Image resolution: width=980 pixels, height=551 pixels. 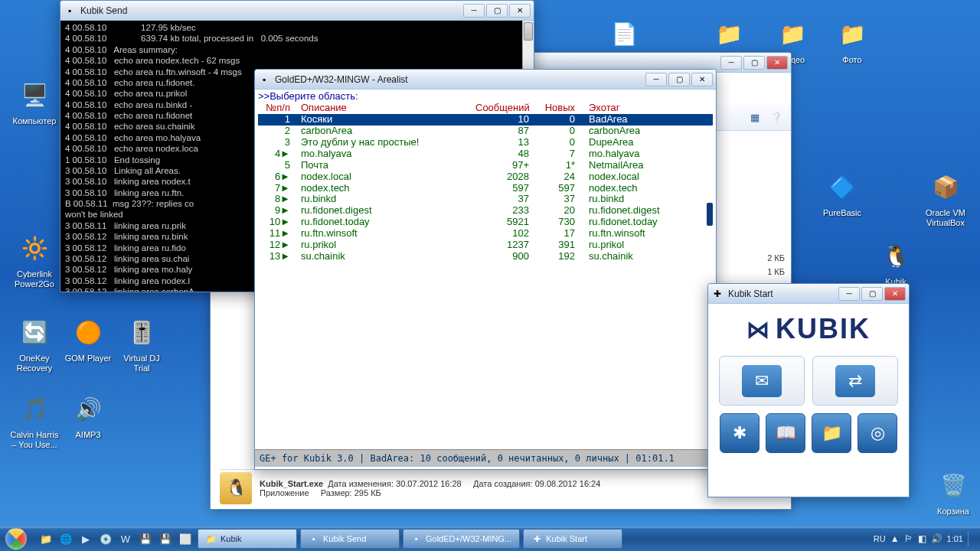 I want to click on lang-indicator: RU, so click(x=880, y=539).